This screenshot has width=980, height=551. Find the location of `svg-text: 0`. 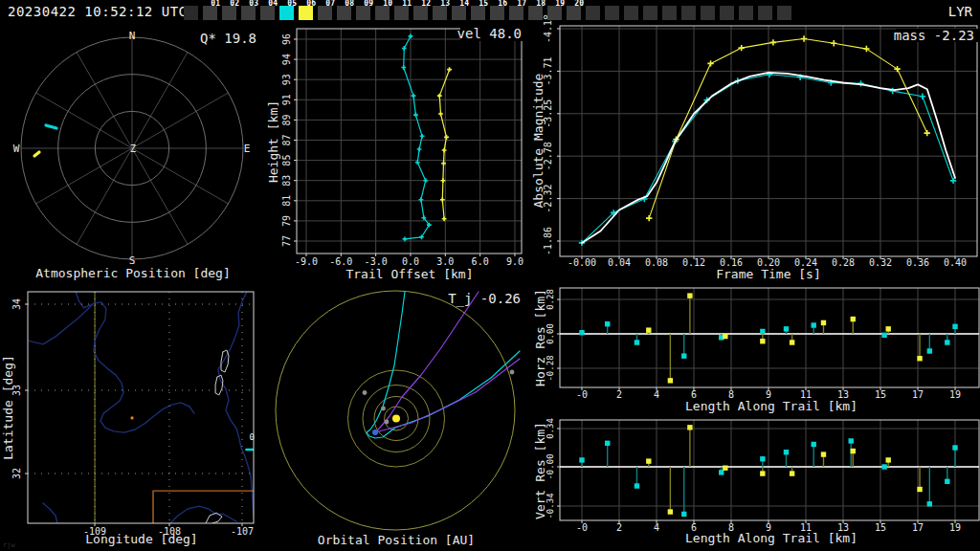

svg-text: 0 is located at coordinates (251, 437).